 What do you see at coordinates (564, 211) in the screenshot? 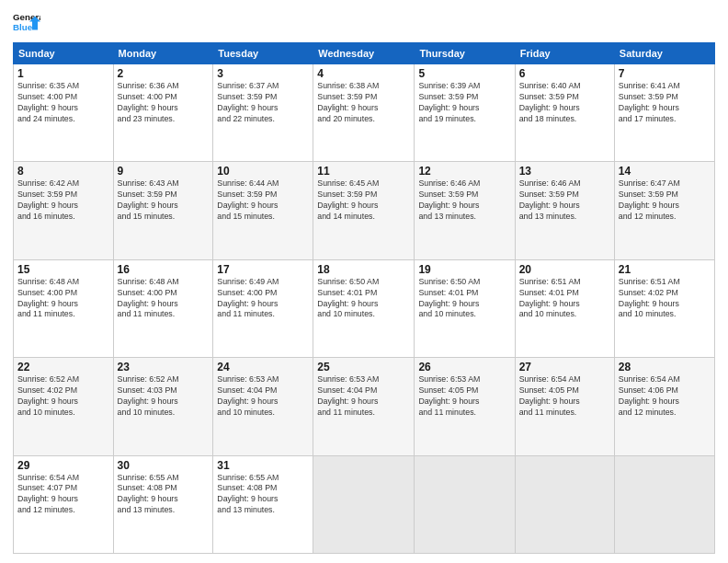
I see `calendar-cell: 13Sunrise: 6:46 AM Sunset: 3:59 PM Dayli…` at bounding box center [564, 211].